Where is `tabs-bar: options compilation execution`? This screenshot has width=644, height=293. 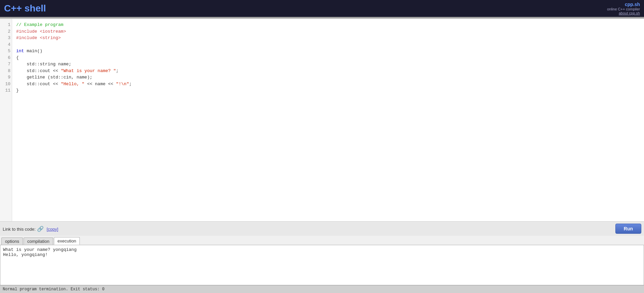
tabs-bar: options compilation execution is located at coordinates (322, 240).